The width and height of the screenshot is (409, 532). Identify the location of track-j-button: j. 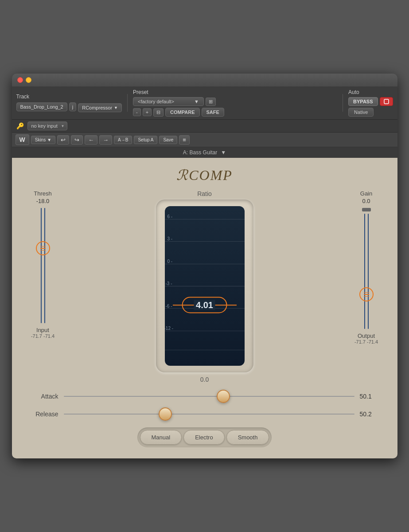
(73, 107).